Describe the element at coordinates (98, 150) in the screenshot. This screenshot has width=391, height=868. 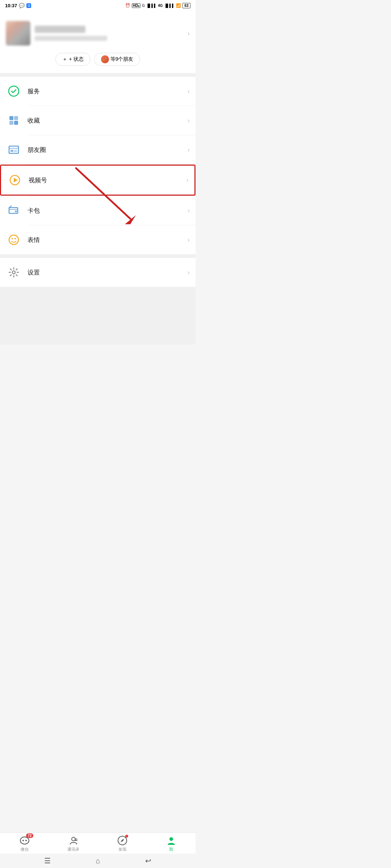
I see `menu-item-moments: 朋友圈 ›` at that location.